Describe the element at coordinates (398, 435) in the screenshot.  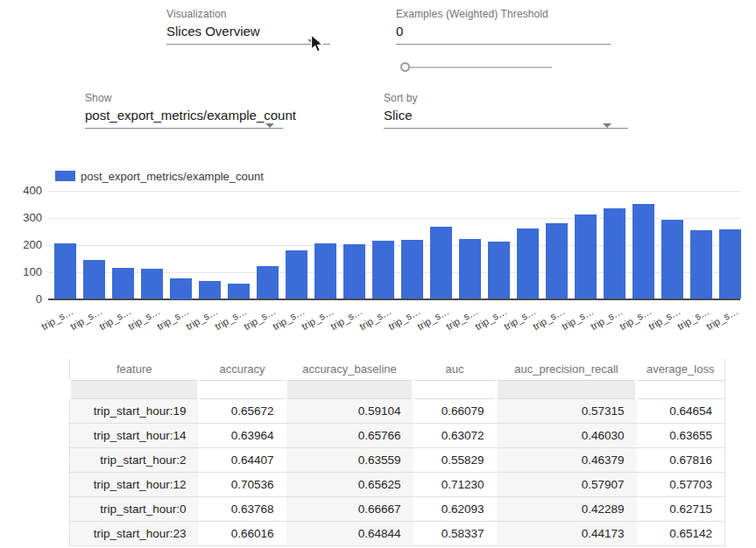
I see `table-row: trip_start_hour:140.639640.657660.630720…` at that location.